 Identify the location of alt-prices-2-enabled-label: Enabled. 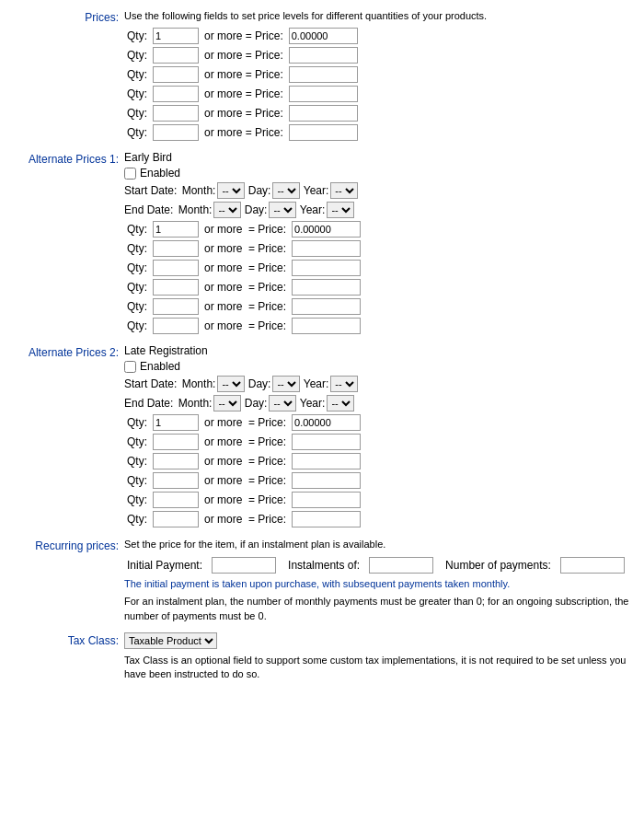
(160, 366).